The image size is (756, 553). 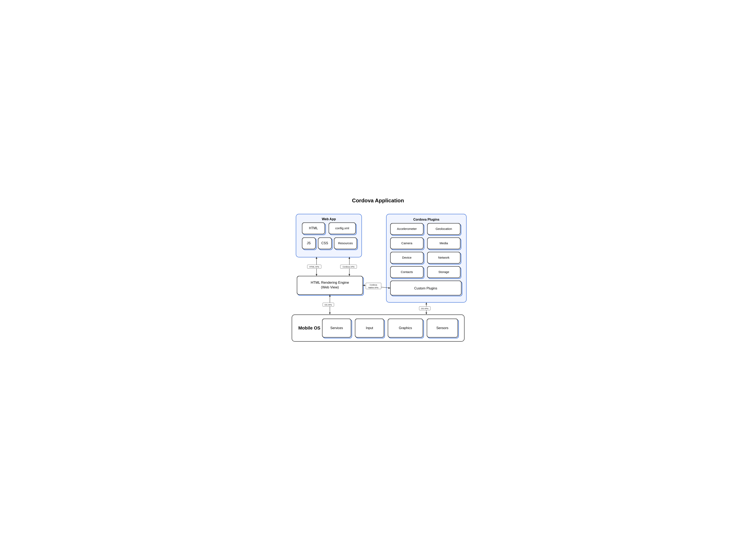 What do you see at coordinates (329, 219) in the screenshot?
I see `web-app-title: Web App` at bounding box center [329, 219].